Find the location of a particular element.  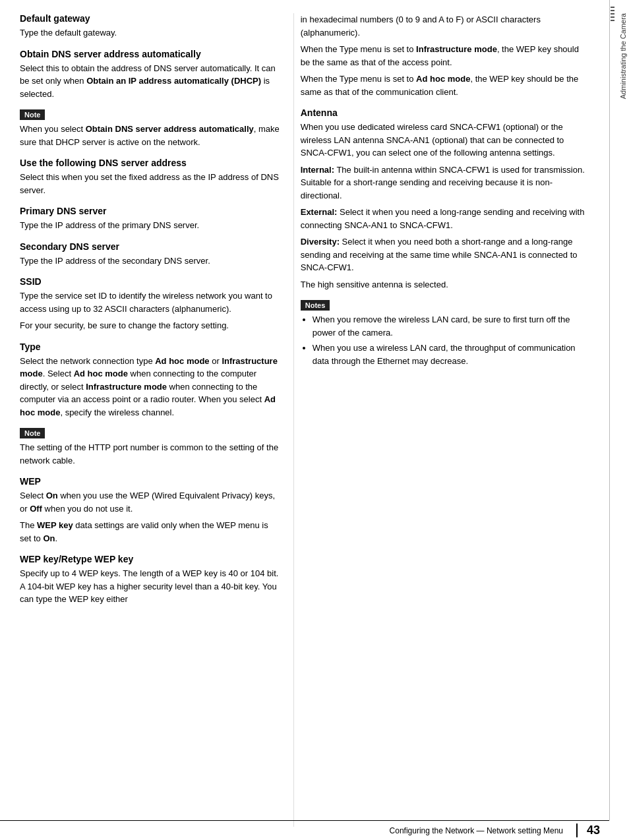

heading-wep: WEP is located at coordinates (150, 481).